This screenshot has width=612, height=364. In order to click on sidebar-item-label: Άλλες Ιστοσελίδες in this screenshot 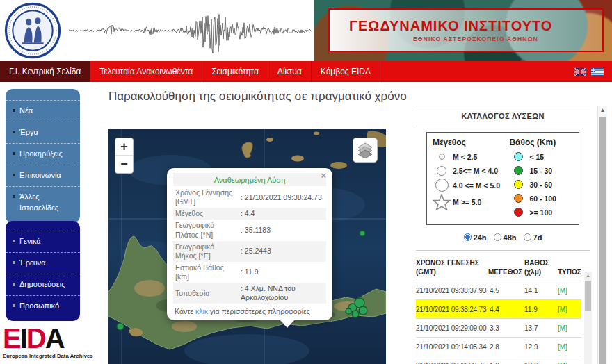, I will do `click(47, 203)`.